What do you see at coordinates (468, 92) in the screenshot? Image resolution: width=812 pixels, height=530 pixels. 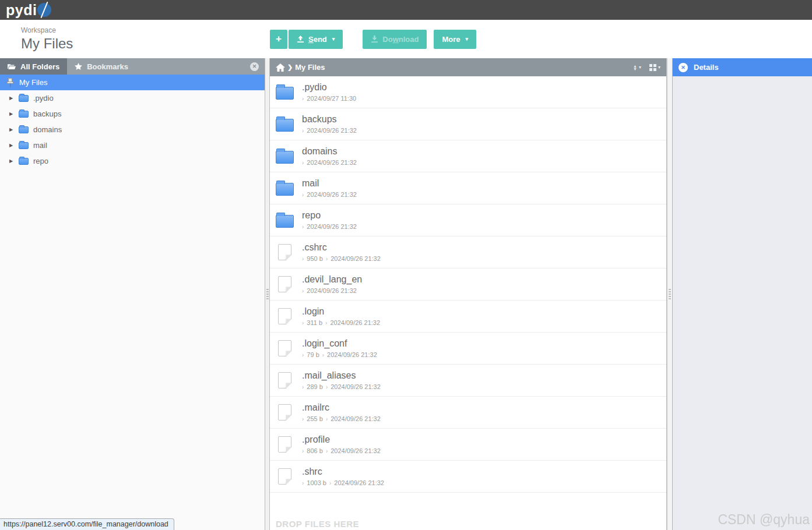 I see `file-row-pydio: .pydio›2024/09/27 11:30` at bounding box center [468, 92].